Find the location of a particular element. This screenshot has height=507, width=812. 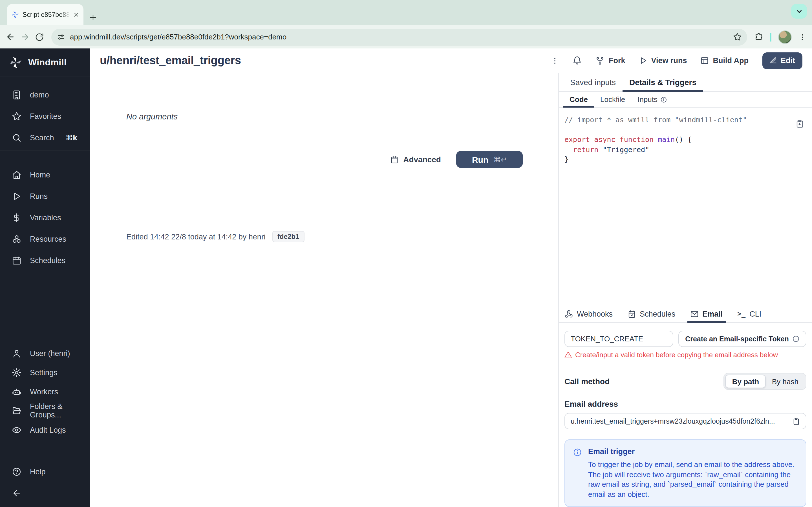

sidebar-item-search: Search ⌘k is located at coordinates (45, 137).